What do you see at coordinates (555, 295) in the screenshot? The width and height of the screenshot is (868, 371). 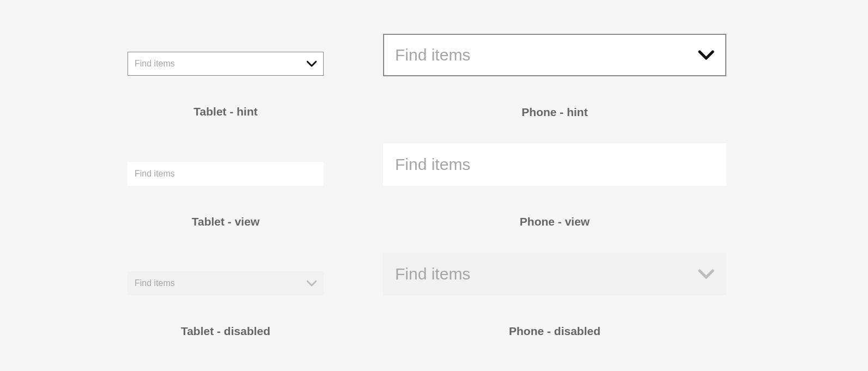 I see `group-phone-disabled: Find items Phone - disabled` at bounding box center [555, 295].